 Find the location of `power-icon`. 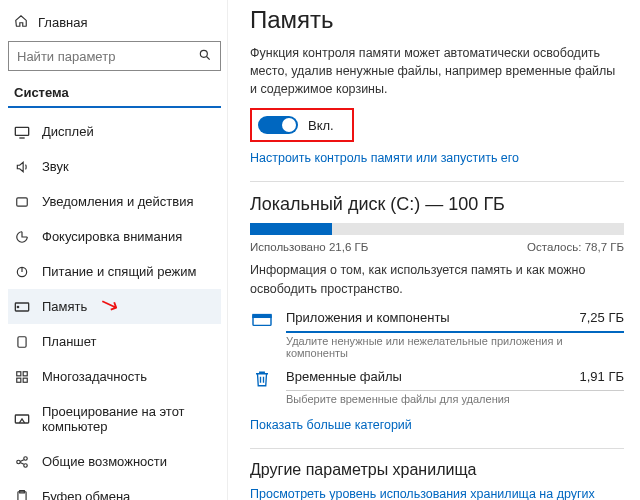

power-icon is located at coordinates (22, 272).